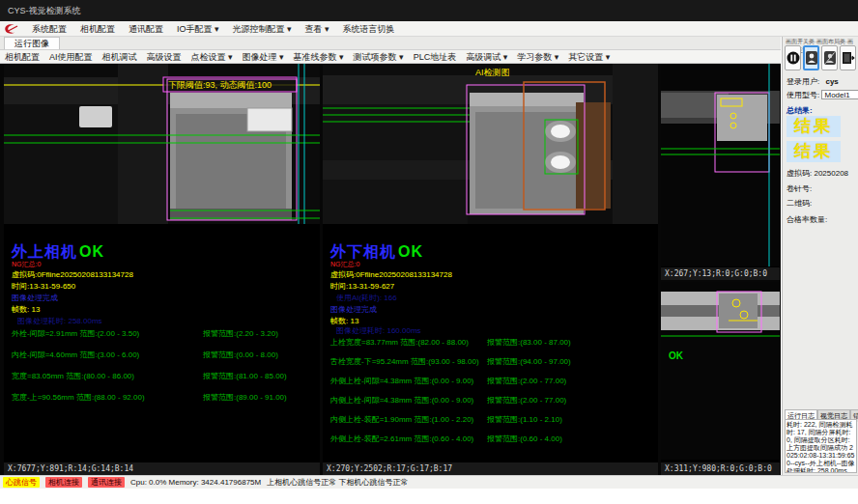 This screenshot has height=504, width=858. Describe the element at coordinates (195, 483) in the screenshot. I see `cpu-memory-readout: Cpu: 0.0% Memory: 3424.41796875M` at that location.